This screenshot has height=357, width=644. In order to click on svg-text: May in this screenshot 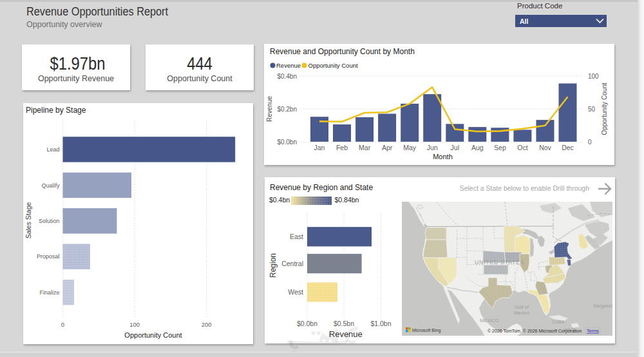, I will do `click(410, 148)`.